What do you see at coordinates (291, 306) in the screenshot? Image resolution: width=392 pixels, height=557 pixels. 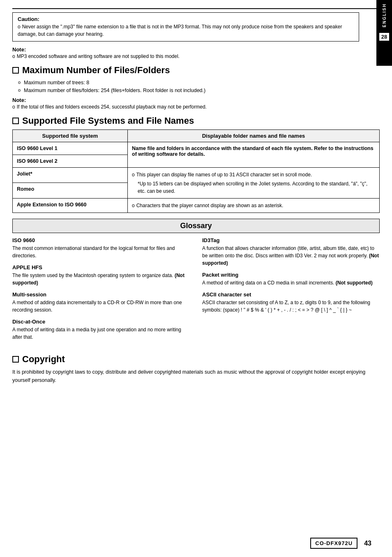 I see `glossary-def-ascii: ASCII character set consisting of A to Z…` at bounding box center [291, 306].